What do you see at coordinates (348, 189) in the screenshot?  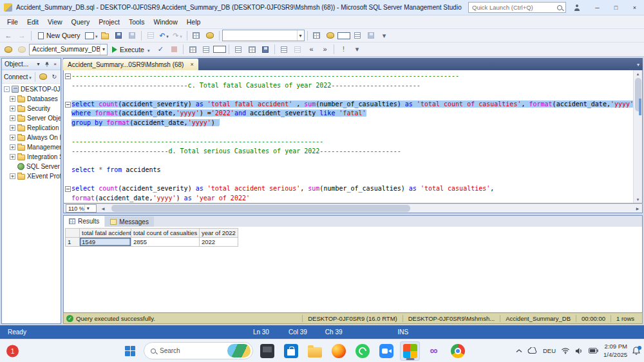 I see `code-line: select count(accident_severity) as 'tota…` at bounding box center [348, 189].